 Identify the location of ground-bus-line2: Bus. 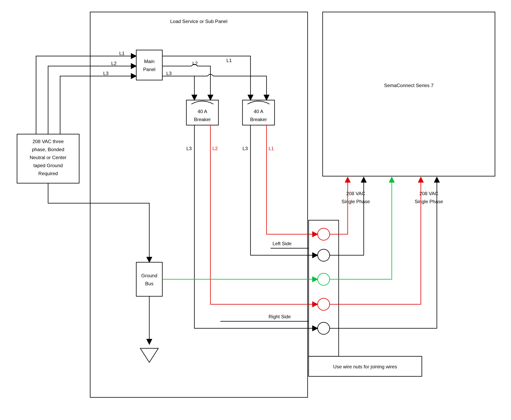
(149, 284).